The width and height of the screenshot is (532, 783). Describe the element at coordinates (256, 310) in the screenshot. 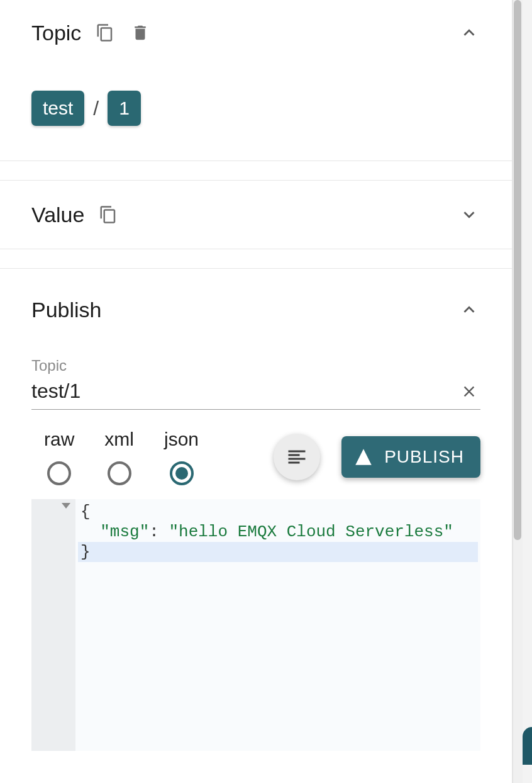

I see `publish-panel-header: Publish` at that location.